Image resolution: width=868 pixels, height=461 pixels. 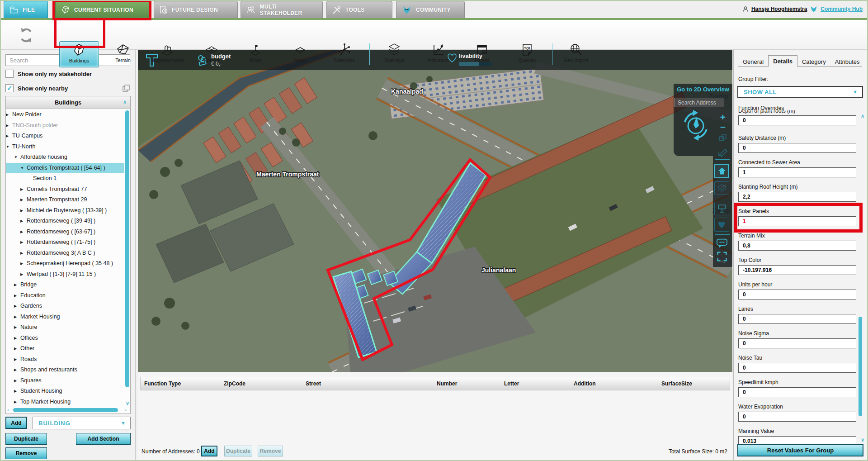 What do you see at coordinates (65, 179) in the screenshot?
I see `tree-item: Section 1` at bounding box center [65, 179].